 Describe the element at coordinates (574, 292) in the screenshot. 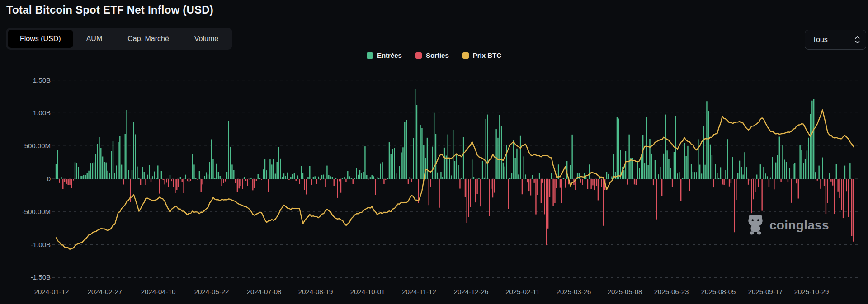

I see `svg-text: 2025-03-26` at that location.